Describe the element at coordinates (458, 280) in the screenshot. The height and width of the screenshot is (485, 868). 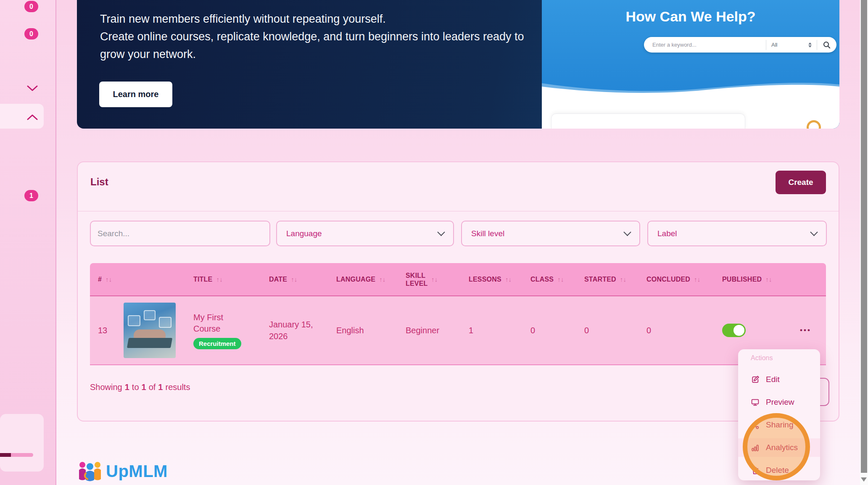
I see `table-header: #↑↓ TITLE↑↓ DATE↑↓ LANGUAGE↑↓ SKILL LEVE…` at that location.